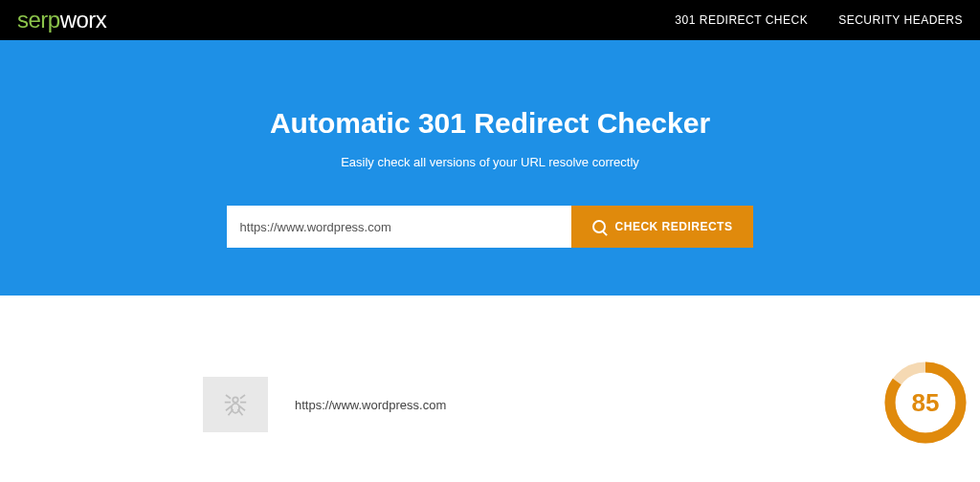 The height and width of the screenshot is (482, 980). I want to click on result-url: https://www.wordpress.com, so click(523, 405).